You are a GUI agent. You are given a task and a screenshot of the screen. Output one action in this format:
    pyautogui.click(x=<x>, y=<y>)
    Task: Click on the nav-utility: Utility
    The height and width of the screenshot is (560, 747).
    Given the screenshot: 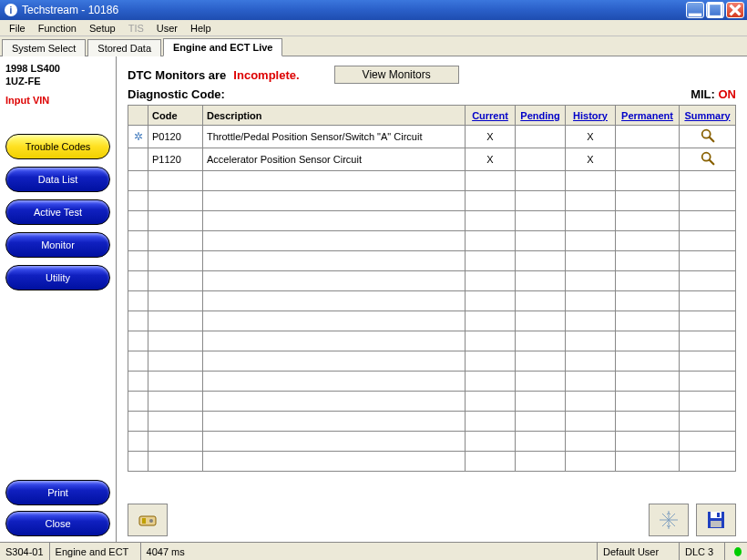 What is the action you would take?
    pyautogui.click(x=58, y=278)
    